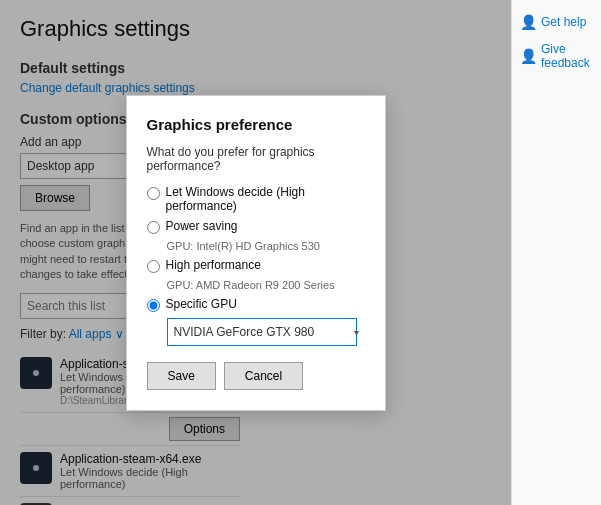 This screenshot has height=505, width=601. Describe the element at coordinates (264, 376) in the screenshot. I see `modal-cancel-button: Cancel` at that location.